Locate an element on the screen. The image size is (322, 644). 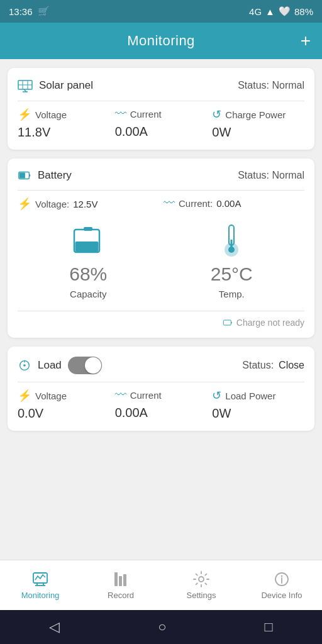
wave-icon: 〰 is located at coordinates (121, 114).